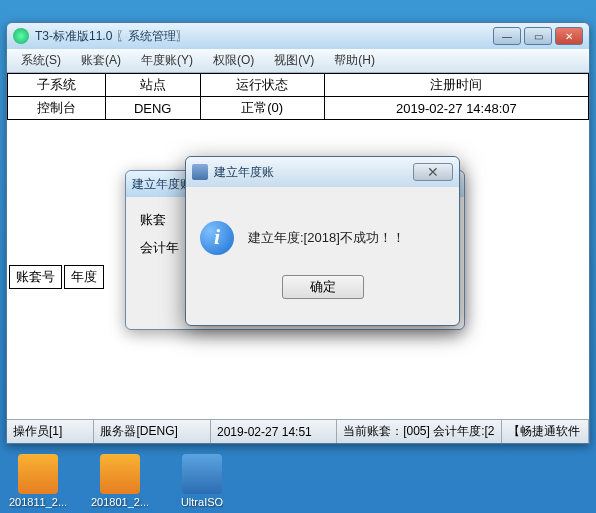 This screenshot has height=513, width=596. I want to click on desktop-shortcut-3: UltraISO, so click(202, 481).